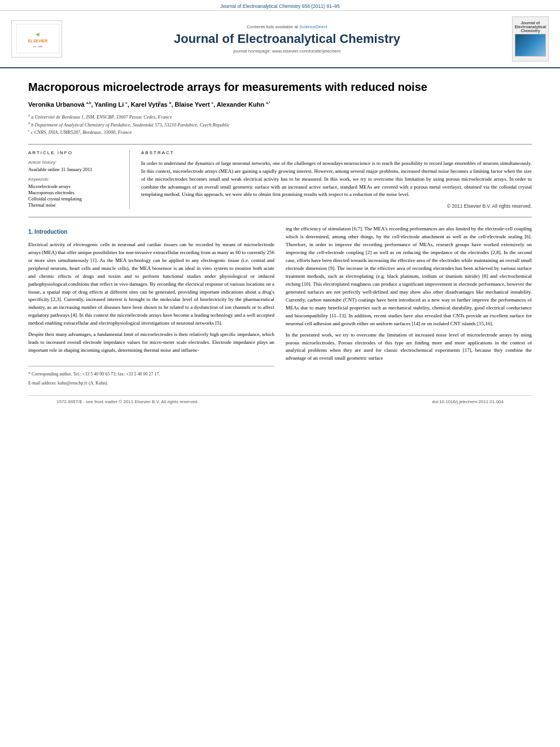  I want to click on doi-text: doi:10.1016/j.jelechem.2011.01.004, so click(467, 402).